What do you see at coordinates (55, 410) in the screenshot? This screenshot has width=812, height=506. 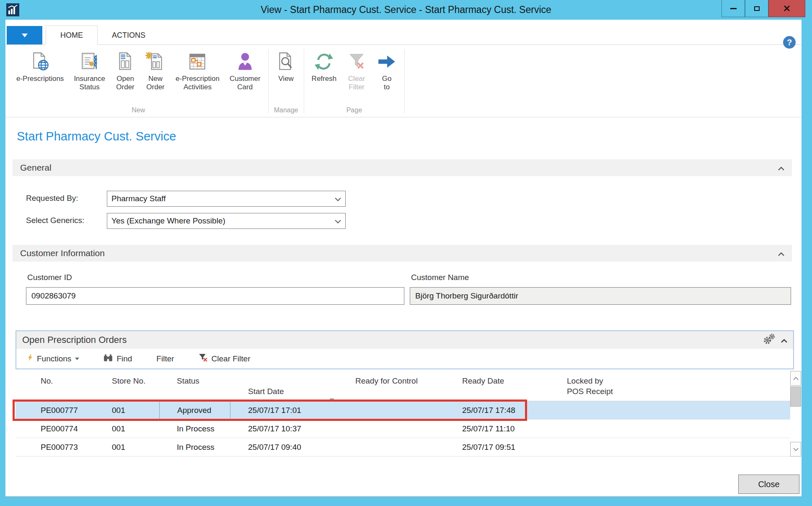 I see `cell-no: PE000777` at bounding box center [55, 410].